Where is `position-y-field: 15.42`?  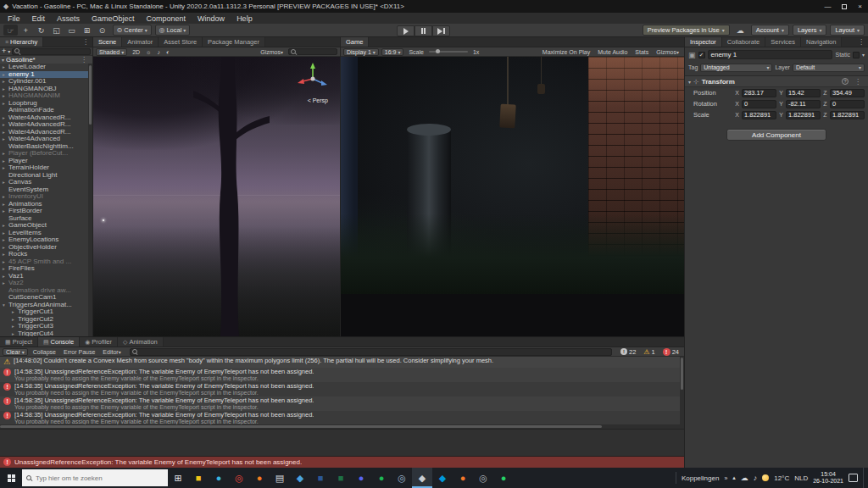 position-y-field: 15.42 is located at coordinates (804, 93).